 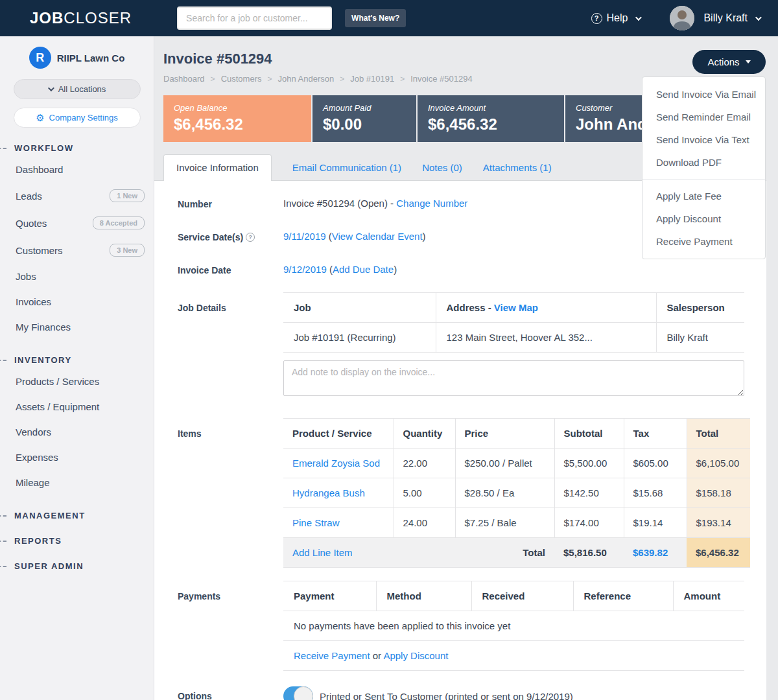 I want to click on table-row: No payments have been applied to this in…, so click(x=513, y=626).